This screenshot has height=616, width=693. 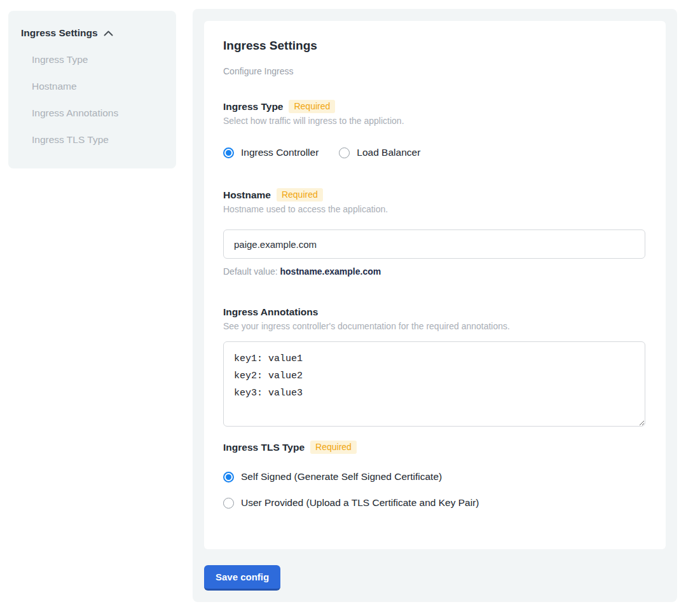 What do you see at coordinates (92, 33) in the screenshot?
I see `sidebar-section-toggle: Ingress Settings` at bounding box center [92, 33].